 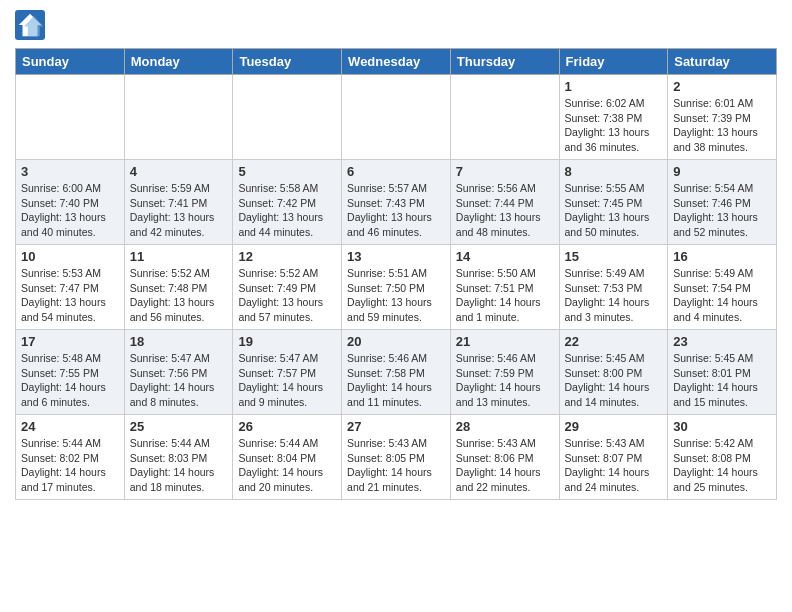 What do you see at coordinates (70, 458) in the screenshot?
I see `calendar-cell: 24Sunrise: 5:44 AM Sunset: 8:02 PM Dayli…` at bounding box center [70, 458].